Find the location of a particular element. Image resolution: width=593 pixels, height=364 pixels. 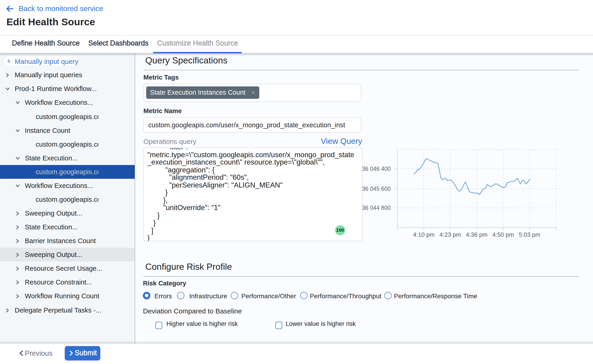

svg-text: 36 044 800 is located at coordinates (377, 208).